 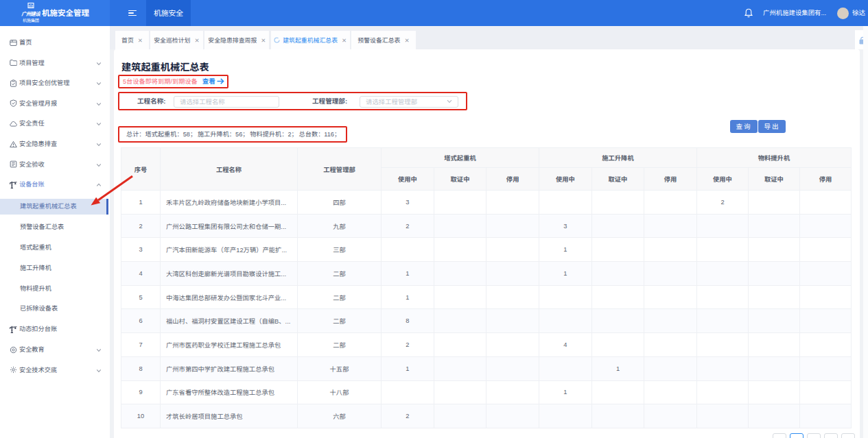 What do you see at coordinates (31, 21) in the screenshot?
I see `svg-text: 机施集团` at bounding box center [31, 21].